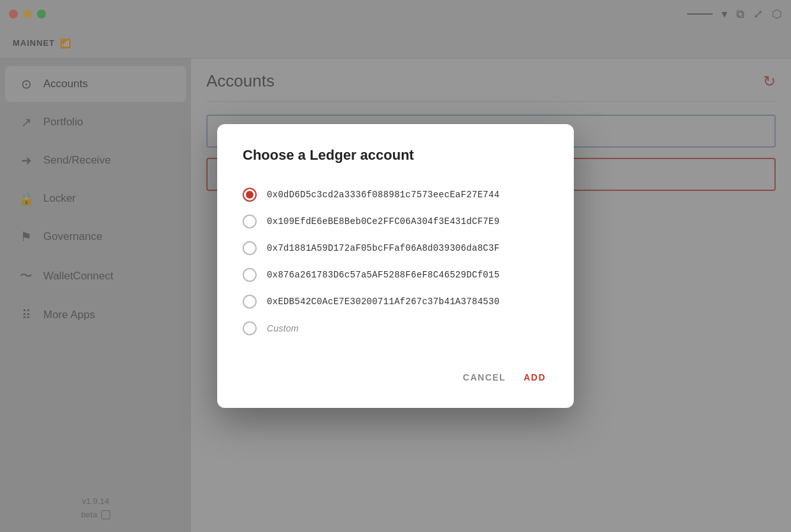  Describe the element at coordinates (484, 377) in the screenshot. I see `cancel-button: CANCEL` at that location.